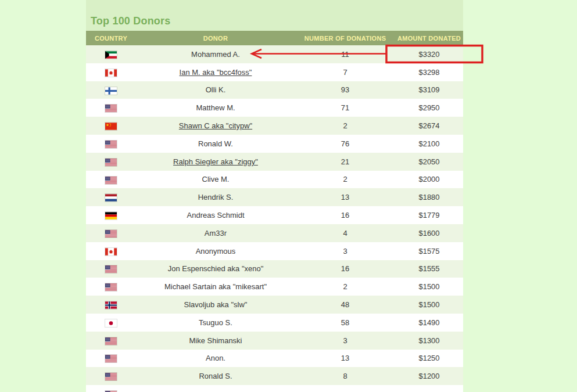 This screenshot has height=392, width=577. Describe the element at coordinates (216, 72) in the screenshot. I see `donor-cell: Ian M. aka "bcc4foss"` at that location.